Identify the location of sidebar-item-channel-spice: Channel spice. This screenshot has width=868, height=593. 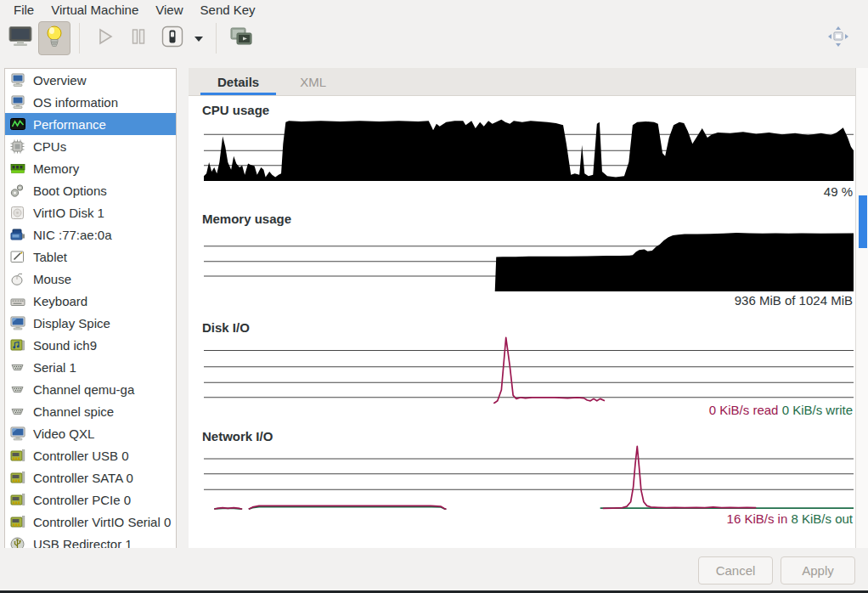
(90, 411).